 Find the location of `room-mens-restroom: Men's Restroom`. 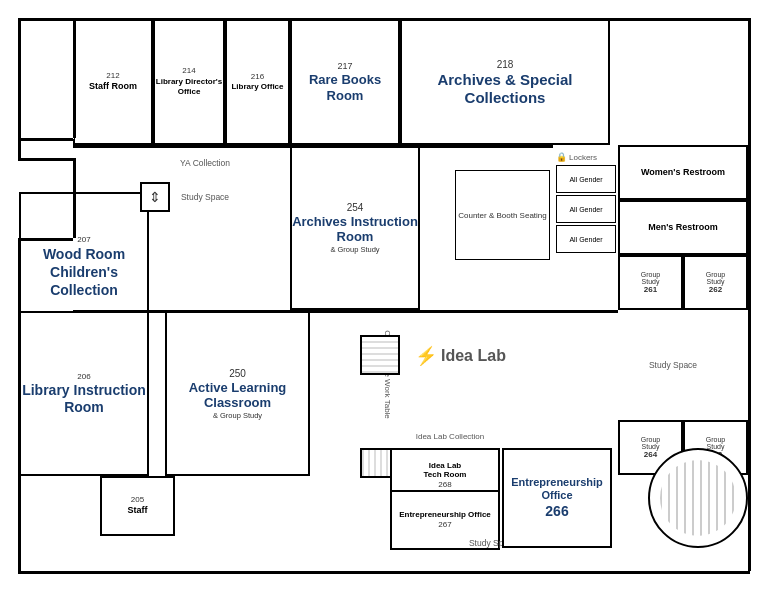

room-mens-restroom: Men's Restroom is located at coordinates (683, 228).